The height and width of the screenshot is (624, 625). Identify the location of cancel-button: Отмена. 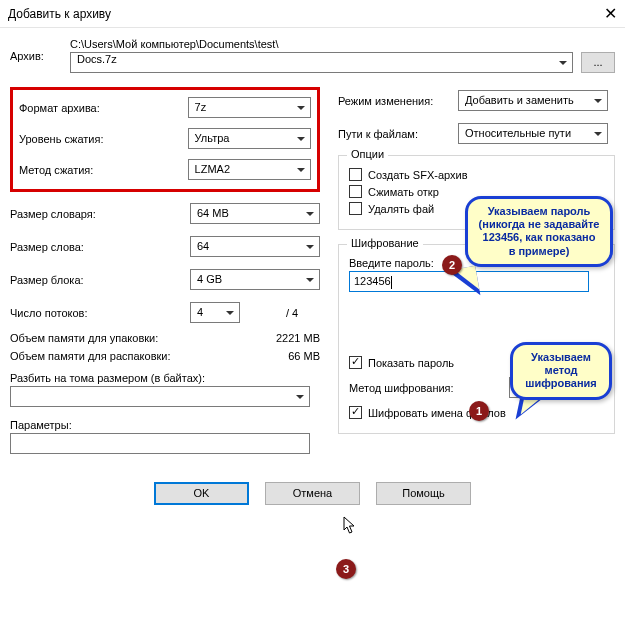
(312, 494).